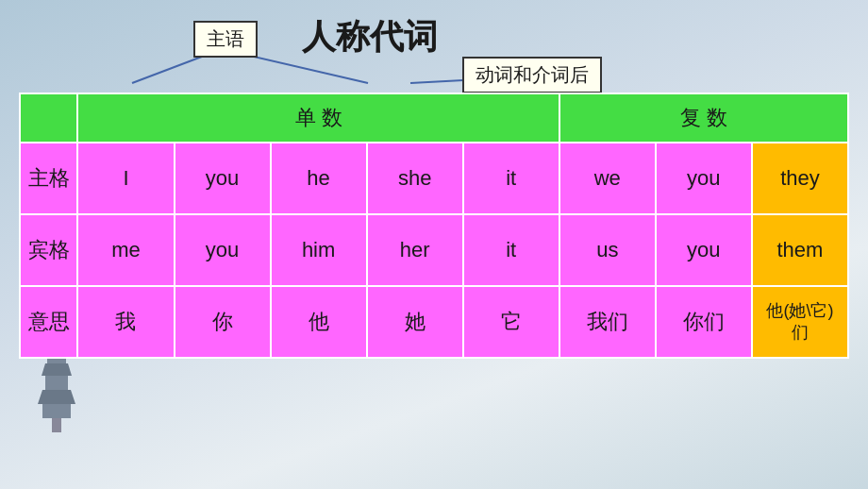 This screenshot has height=489, width=868. I want to click on cell-nom-we: we, so click(608, 178).